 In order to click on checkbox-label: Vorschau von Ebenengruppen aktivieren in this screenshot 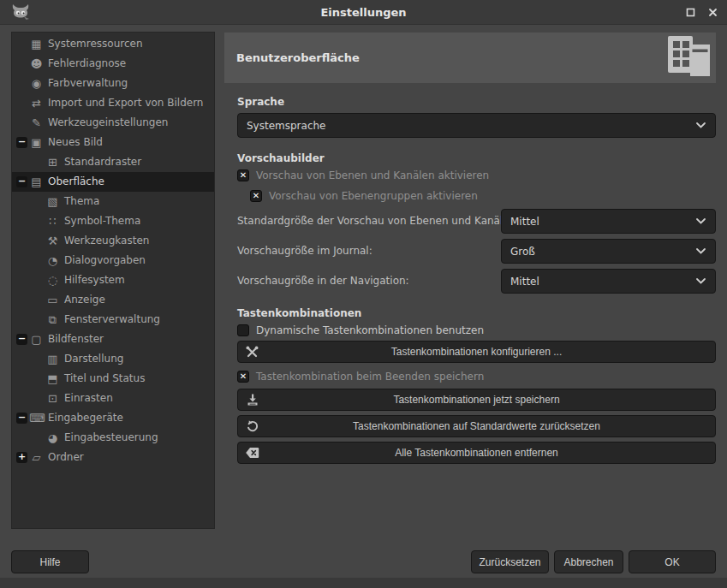, I will do `click(373, 196)`.